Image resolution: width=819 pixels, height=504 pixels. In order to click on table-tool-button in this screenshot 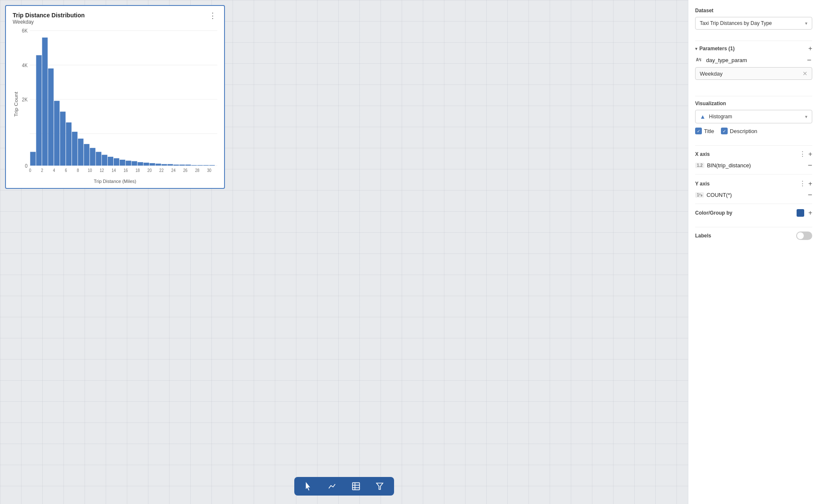, I will do `click(356, 486)`.